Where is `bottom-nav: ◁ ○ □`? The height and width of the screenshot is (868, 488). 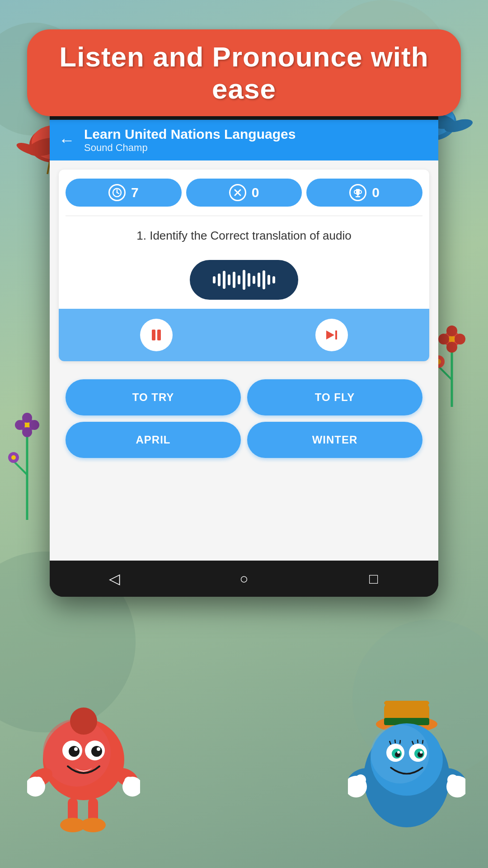
bottom-nav: ◁ ○ □ is located at coordinates (244, 579).